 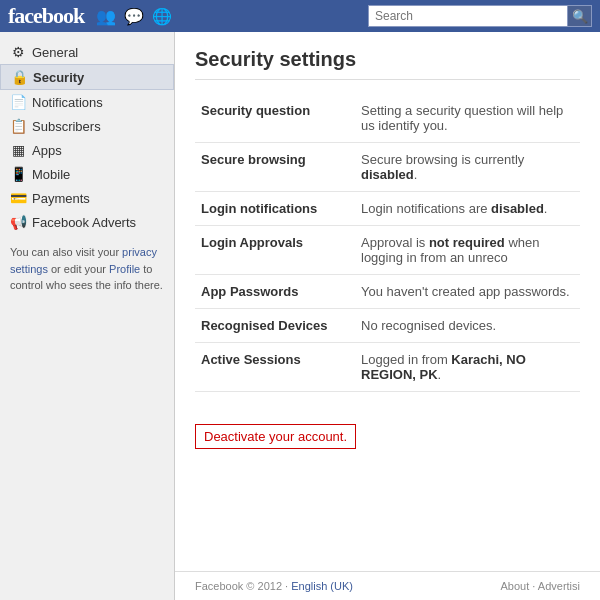 What do you see at coordinates (580, 16) in the screenshot?
I see `search-button: 🔍` at bounding box center [580, 16].